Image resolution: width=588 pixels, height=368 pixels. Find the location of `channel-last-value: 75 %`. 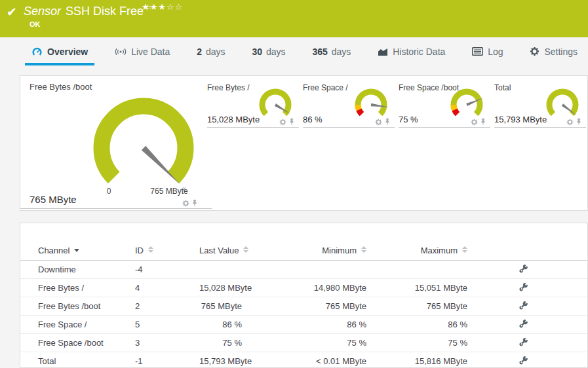

channel-last-value: 75 % is located at coordinates (229, 343).